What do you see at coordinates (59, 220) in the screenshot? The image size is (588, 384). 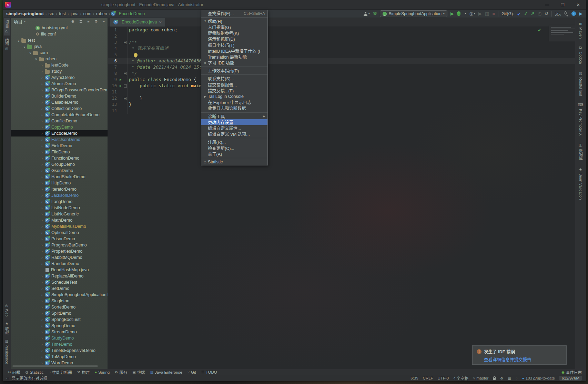 I see `tree-row: › MathDemo` at bounding box center [59, 220].